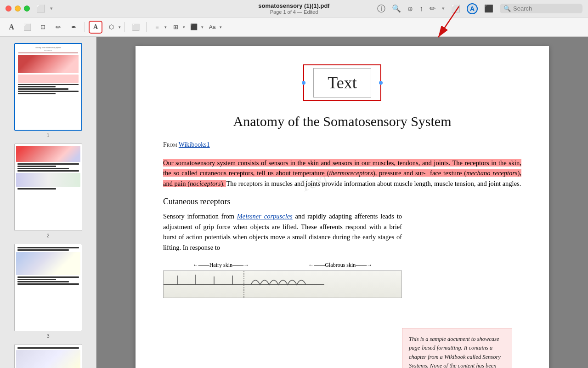 This screenshot has height=368, width=588. Describe the element at coordinates (48, 247) in the screenshot. I see `thumb3-line1` at that location.